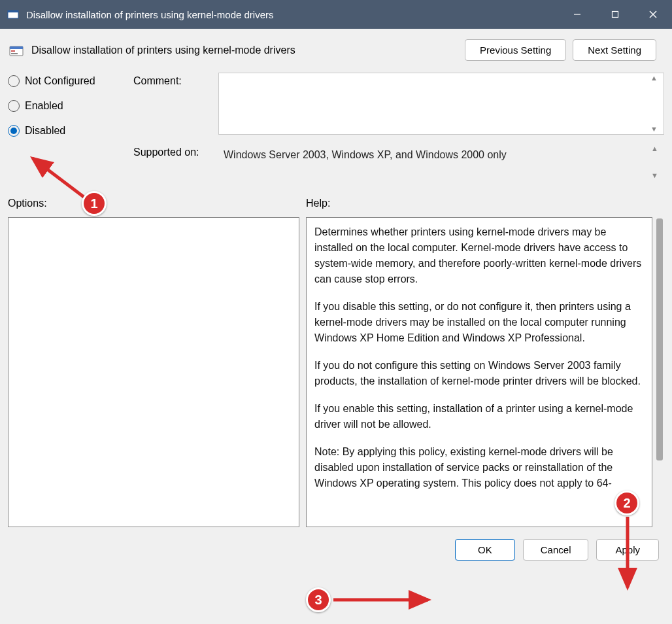 This screenshot has width=672, height=624. Describe the element at coordinates (67, 81) in the screenshot. I see `radio-not-configured: Not Configured` at that location.